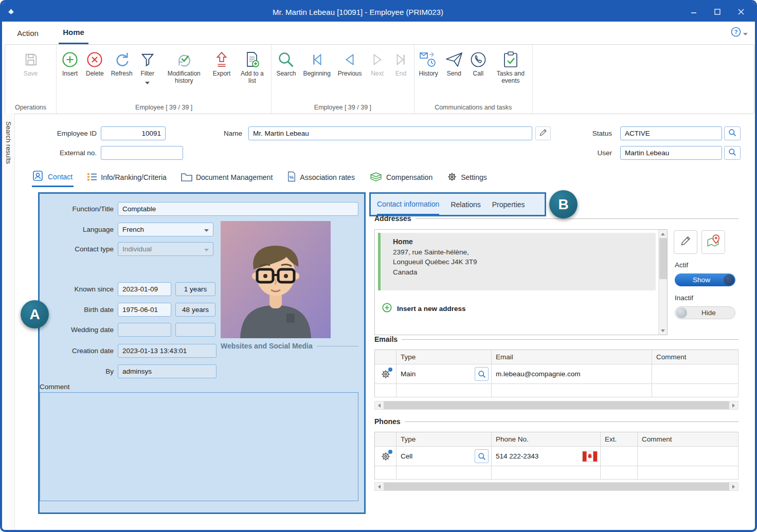  Describe the element at coordinates (732, 153) in the screenshot. I see `user-lookup-button` at that location.